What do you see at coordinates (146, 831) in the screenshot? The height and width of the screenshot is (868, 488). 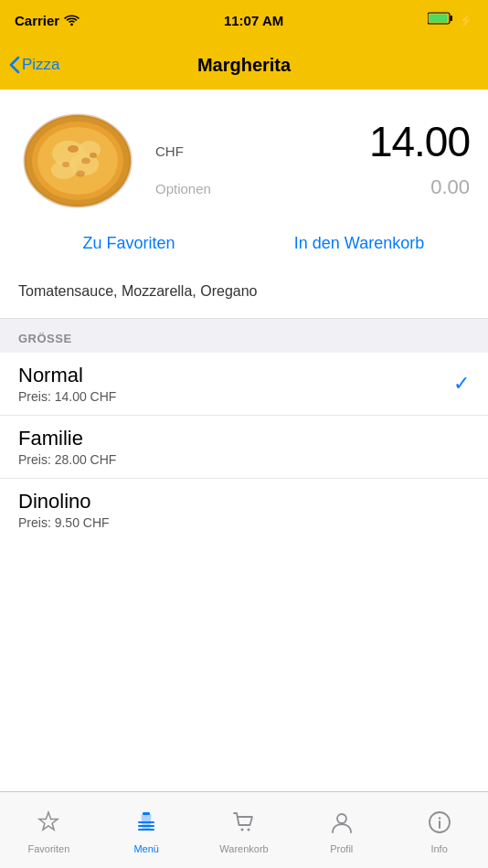 I see `tab-menu: Menü` at bounding box center [146, 831].